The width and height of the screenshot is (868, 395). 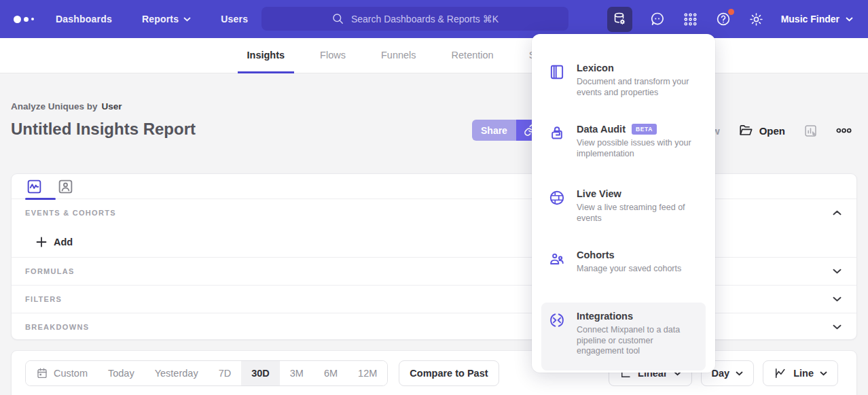 I want to click on primary-nav: Dashboards Reports Users, so click(x=152, y=19).